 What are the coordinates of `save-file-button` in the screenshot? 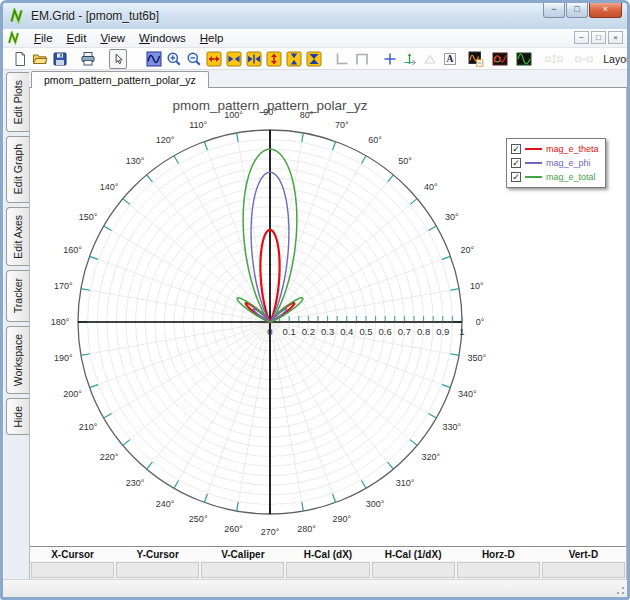 It's located at (60, 59).